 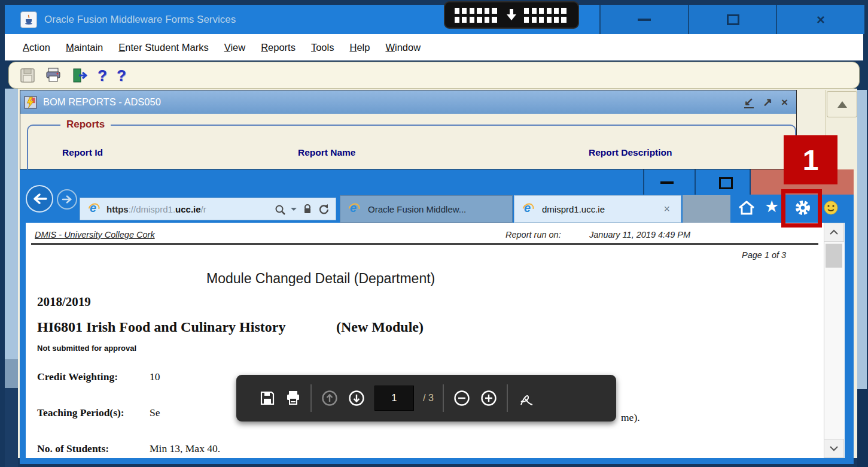 What do you see at coordinates (598, 209) in the screenshot?
I see `tab-dmisprd1: e dmisprd1.ucc.ie ×` at bounding box center [598, 209].